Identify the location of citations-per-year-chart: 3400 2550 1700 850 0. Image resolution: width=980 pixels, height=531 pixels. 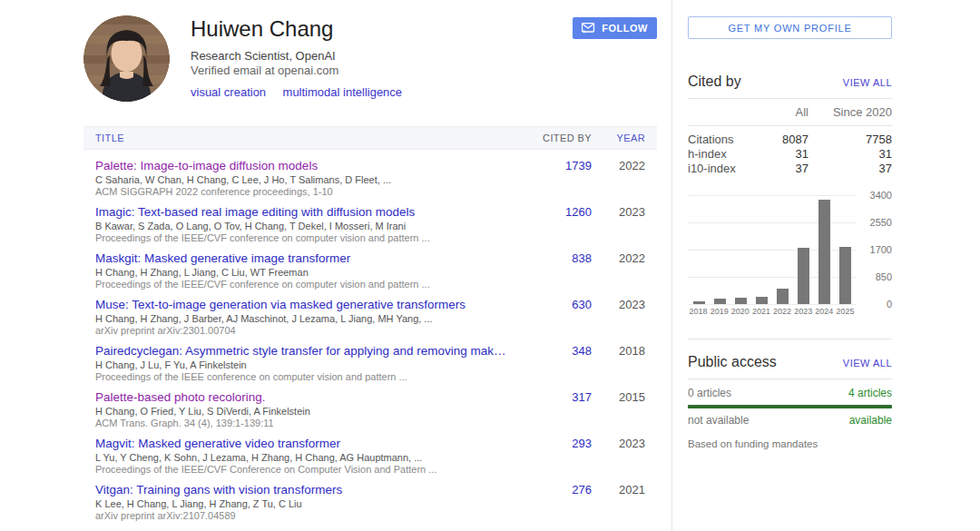
(789, 250).